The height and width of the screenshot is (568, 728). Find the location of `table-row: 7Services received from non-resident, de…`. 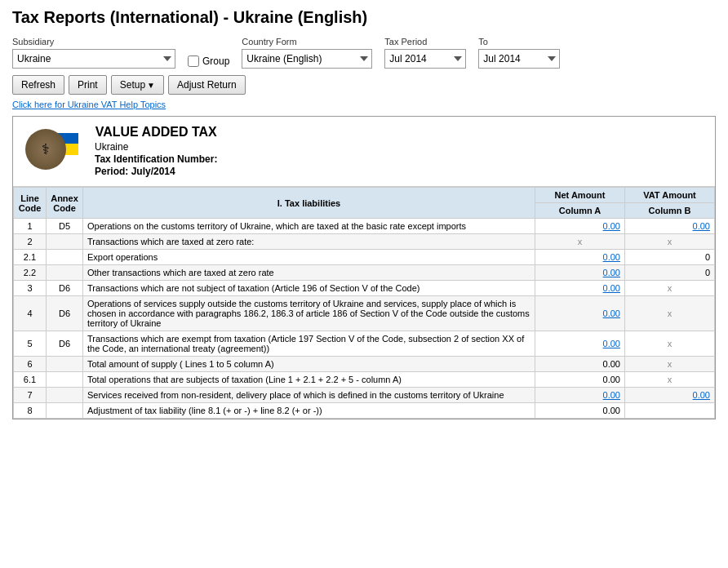

table-row: 7Services received from non-resident, de… is located at coordinates (364, 395).